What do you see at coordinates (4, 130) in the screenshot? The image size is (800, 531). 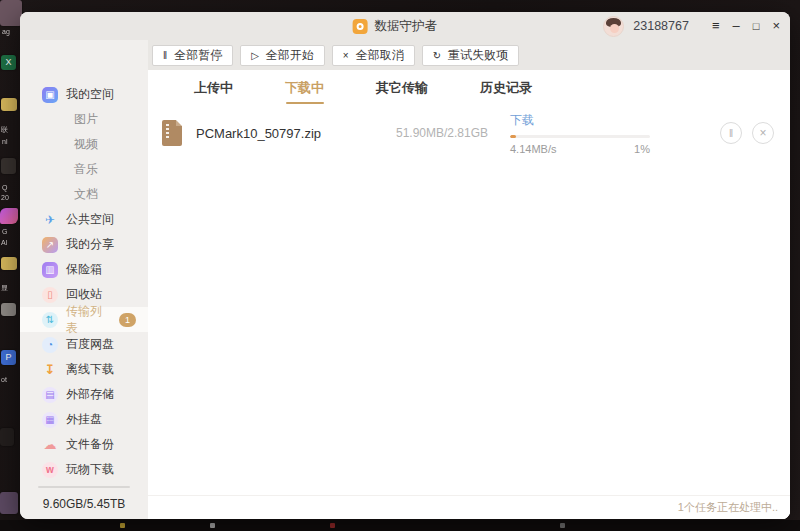 I see `desktop-icon-label: 联` at bounding box center [4, 130].